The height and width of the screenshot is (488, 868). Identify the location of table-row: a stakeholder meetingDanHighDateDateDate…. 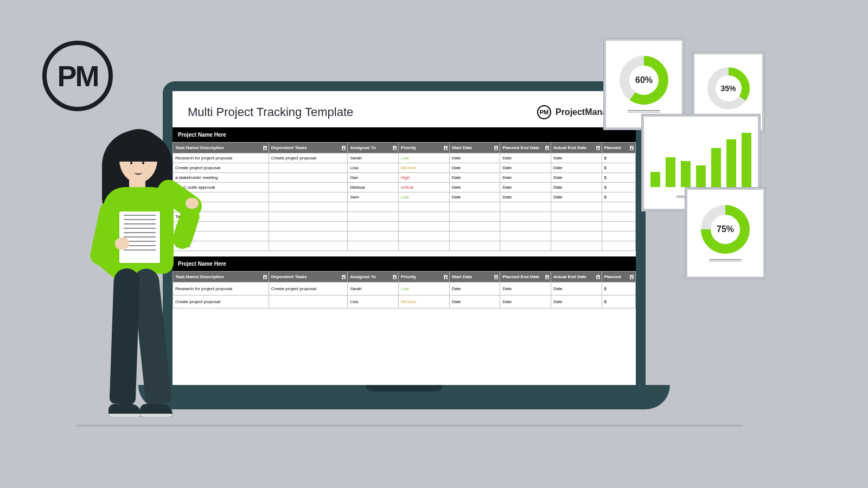
(405, 178).